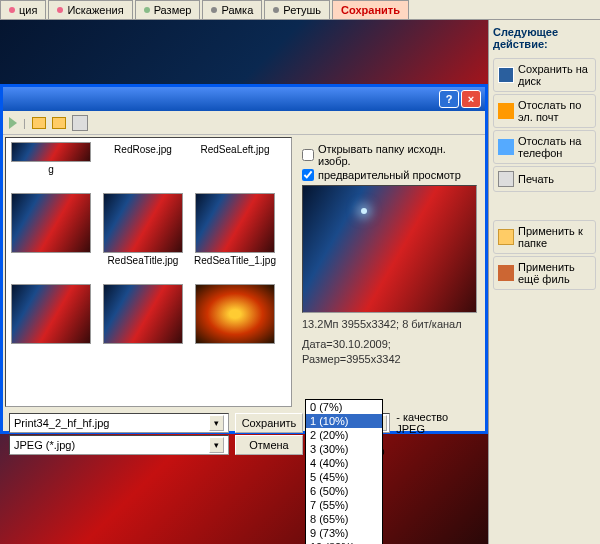 The image size is (600, 544). Describe the element at coordinates (344, 407) in the screenshot. I see `quality-option: 0 (7%)` at that location.